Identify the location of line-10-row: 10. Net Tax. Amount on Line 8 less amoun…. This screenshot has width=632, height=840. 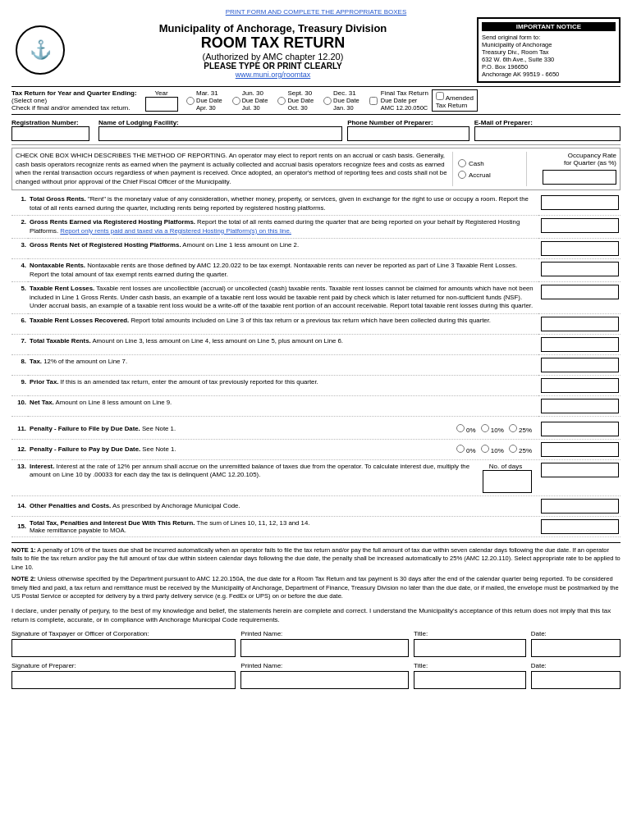
(316, 405).